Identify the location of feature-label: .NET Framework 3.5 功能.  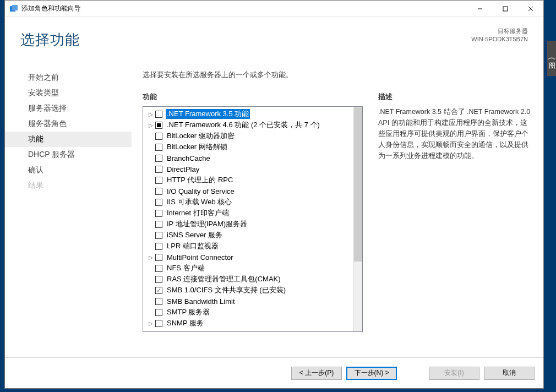
(208, 114).